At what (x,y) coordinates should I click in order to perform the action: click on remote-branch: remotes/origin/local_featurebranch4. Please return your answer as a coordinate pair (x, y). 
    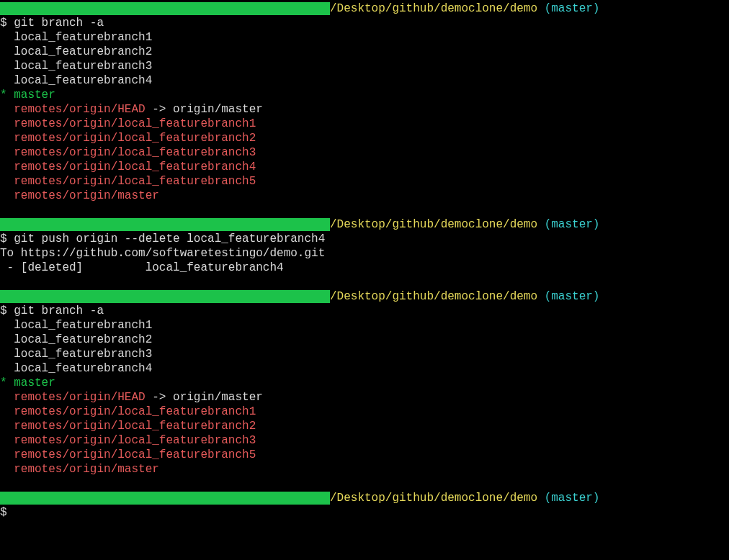
    Looking at the image, I should click on (128, 167).